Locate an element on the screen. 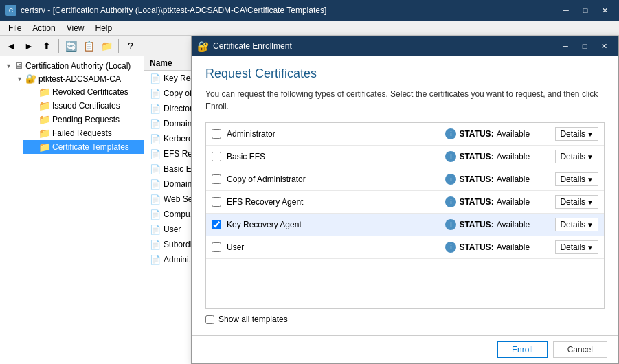 The width and height of the screenshot is (619, 364). app-icon: C is located at coordinates (11, 10).